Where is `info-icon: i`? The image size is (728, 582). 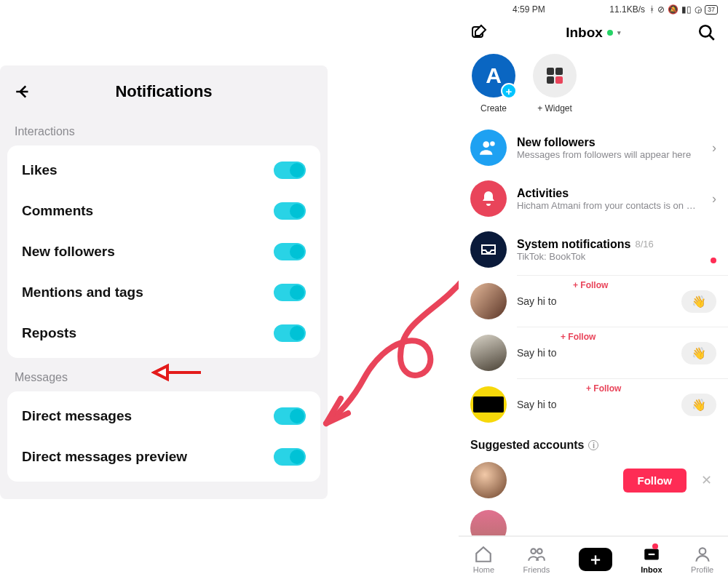 info-icon: i is located at coordinates (593, 445).